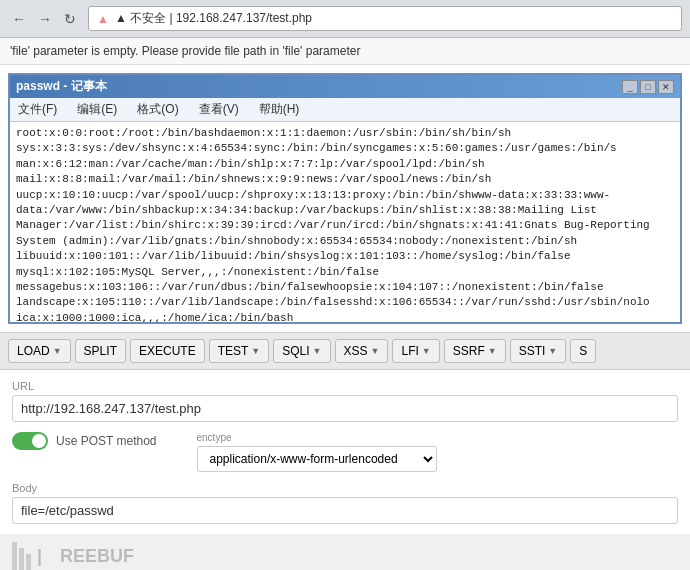 The image size is (690, 570). What do you see at coordinates (106, 441) in the screenshot?
I see `method-label: Use POST method` at bounding box center [106, 441].